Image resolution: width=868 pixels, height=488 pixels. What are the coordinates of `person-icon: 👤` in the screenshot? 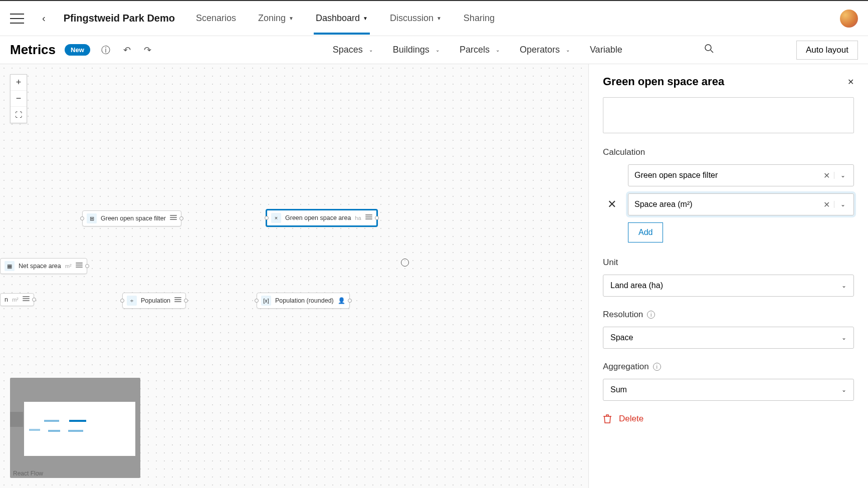 It's located at (342, 301).